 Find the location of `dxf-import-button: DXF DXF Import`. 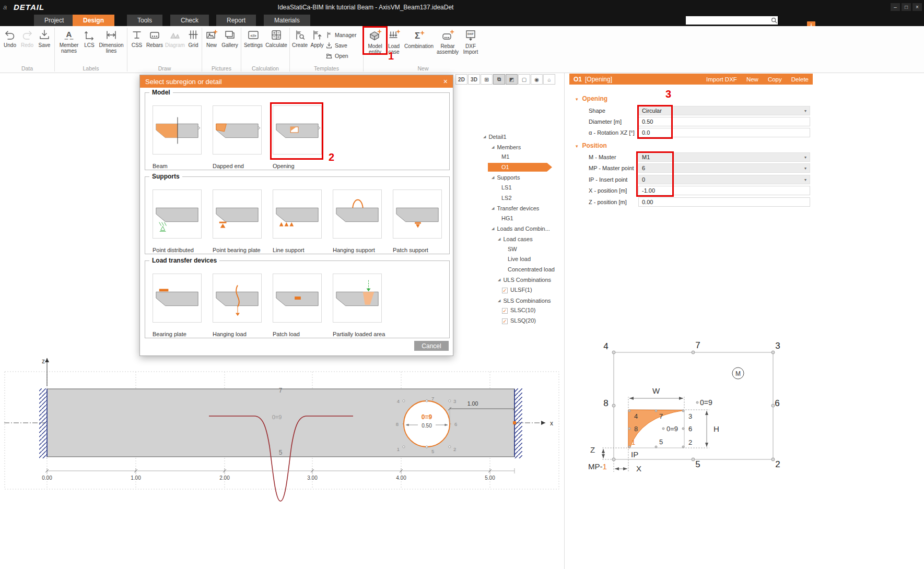

dxf-import-button: DXF DXF Import is located at coordinates (471, 41).